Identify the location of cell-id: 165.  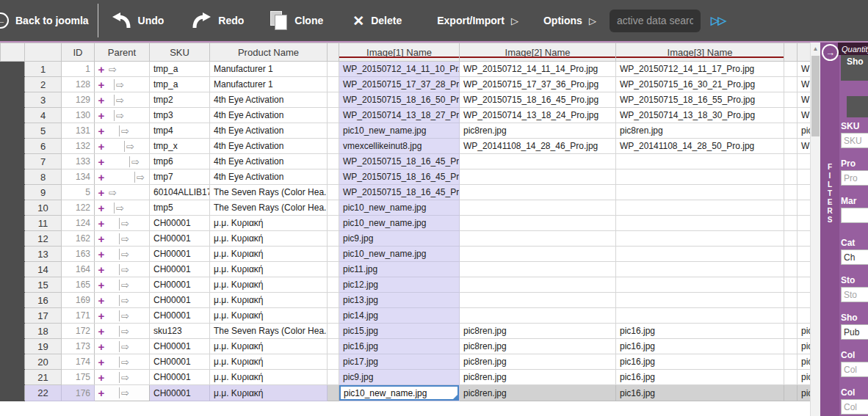
(78, 285).